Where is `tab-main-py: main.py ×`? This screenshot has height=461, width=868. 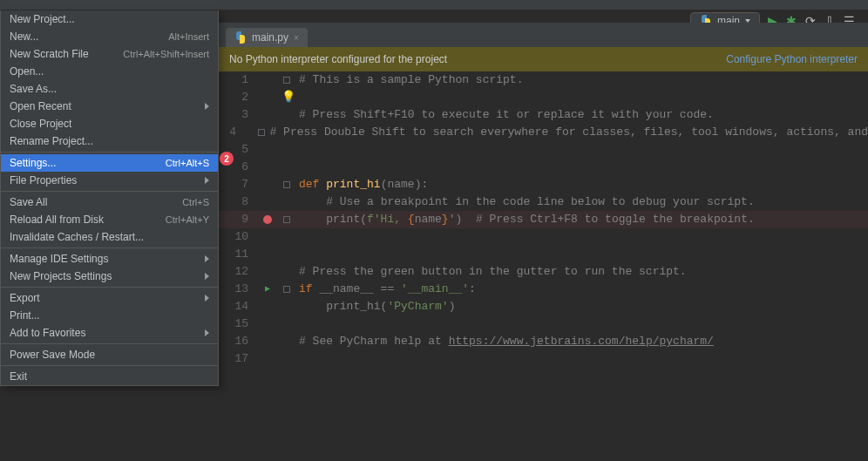 tab-main-py: main.py × is located at coordinates (267, 37).